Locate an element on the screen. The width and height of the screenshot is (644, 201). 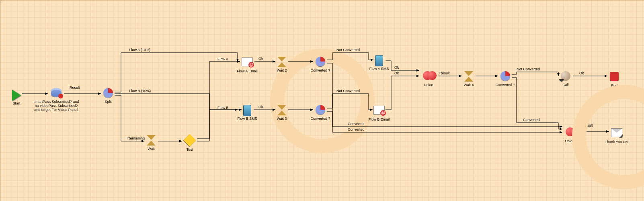
node-union2: Union 2 is located at coordinates (571, 135).